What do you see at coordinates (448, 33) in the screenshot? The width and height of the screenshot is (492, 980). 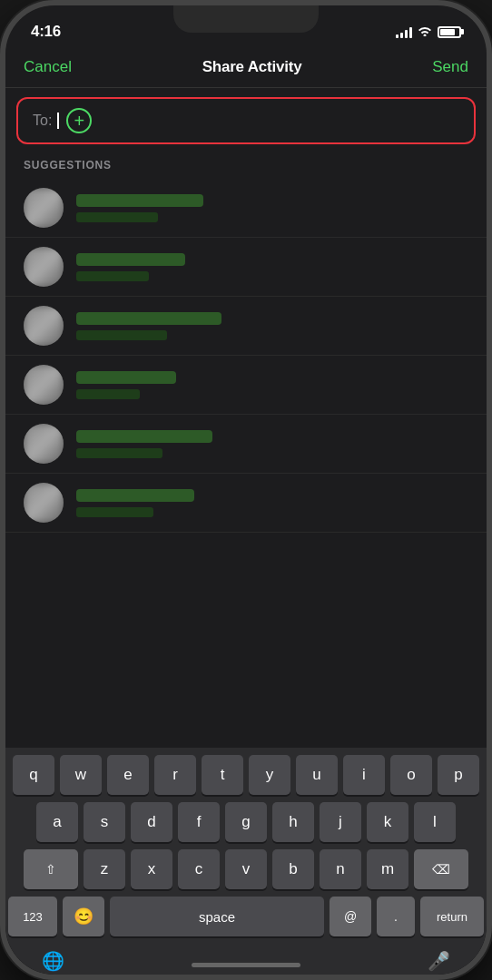 I see `battery-fill` at bounding box center [448, 33].